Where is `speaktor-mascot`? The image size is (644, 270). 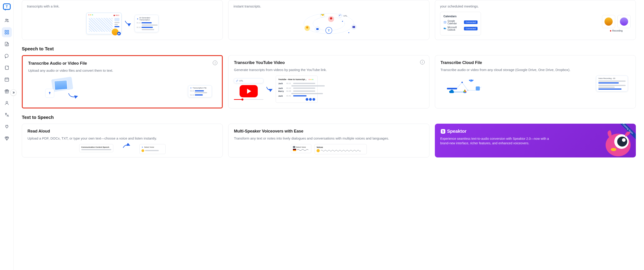
speaktor-mascot is located at coordinates (617, 141).